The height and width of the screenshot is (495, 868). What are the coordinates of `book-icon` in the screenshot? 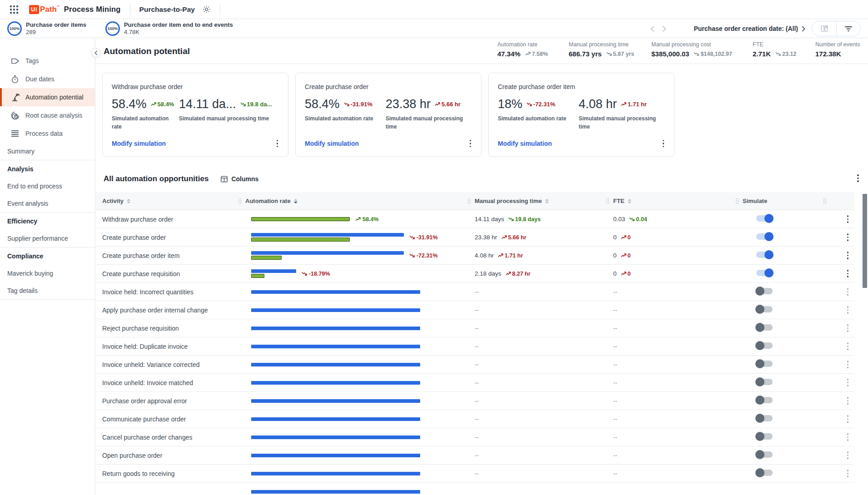 It's located at (824, 29).